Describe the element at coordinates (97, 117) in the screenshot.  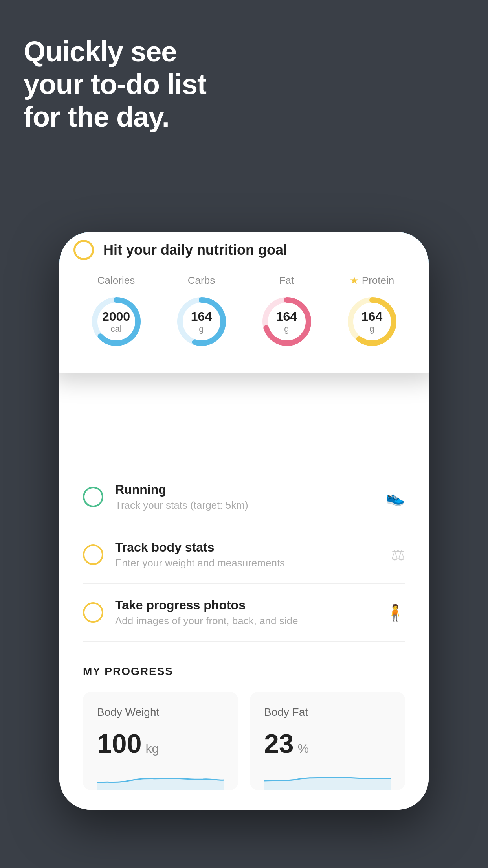
I see `hero-line3: for the day.` at that location.